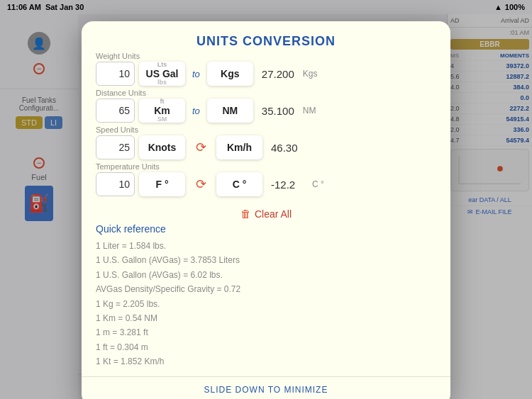  What do you see at coordinates (162, 111) in the screenshot?
I see `distance-from-unit-btn: ft Km SM` at bounding box center [162, 111].